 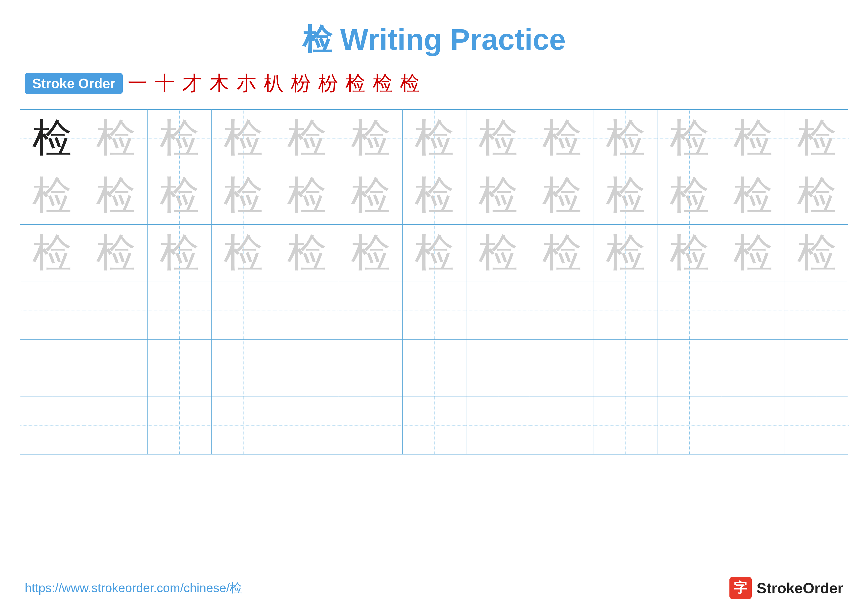 What do you see at coordinates (307, 253) in the screenshot?
I see `cell-3-5: 检` at bounding box center [307, 253].